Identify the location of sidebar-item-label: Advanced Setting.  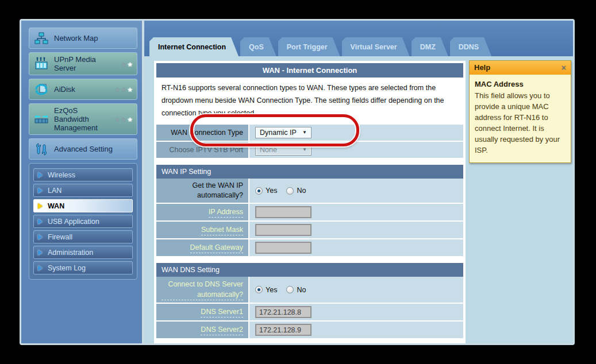
(83, 149).